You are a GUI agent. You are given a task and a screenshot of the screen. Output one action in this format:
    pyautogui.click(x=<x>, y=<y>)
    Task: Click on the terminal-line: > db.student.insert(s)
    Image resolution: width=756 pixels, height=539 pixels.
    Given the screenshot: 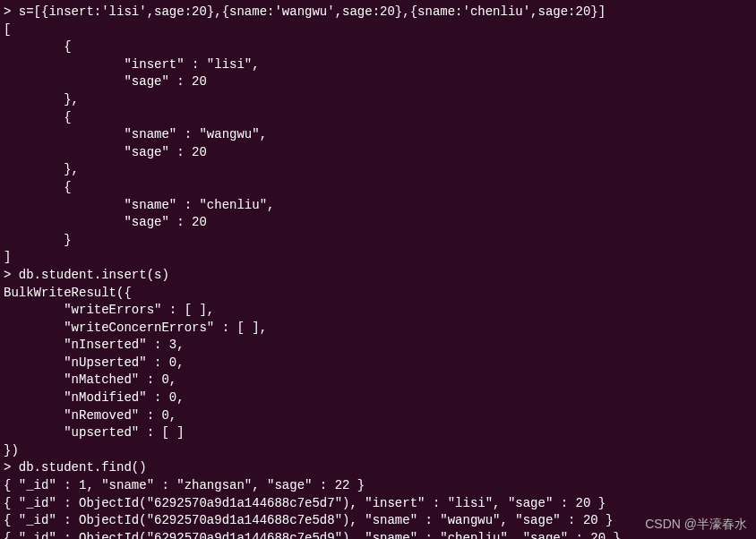 What is the action you would take?
    pyautogui.click(x=378, y=276)
    